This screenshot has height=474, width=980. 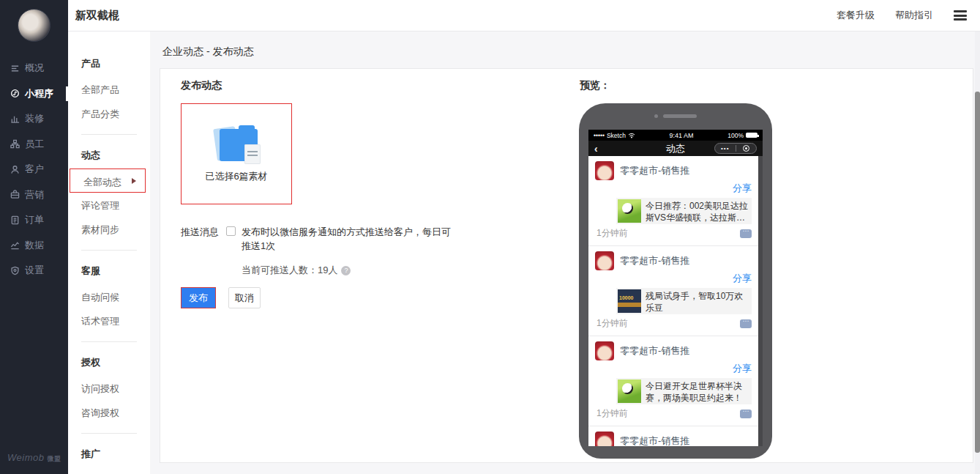 I want to click on cancel-button: 取消, so click(x=244, y=297).